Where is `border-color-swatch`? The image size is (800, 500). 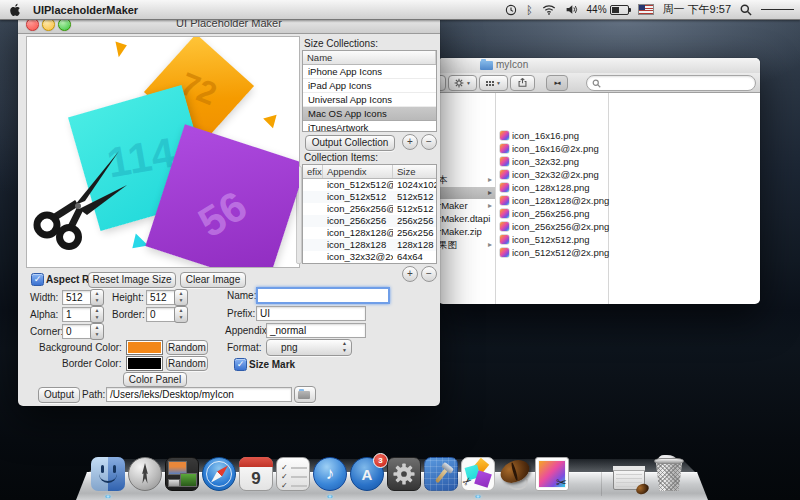
border-color-swatch is located at coordinates (144, 364).